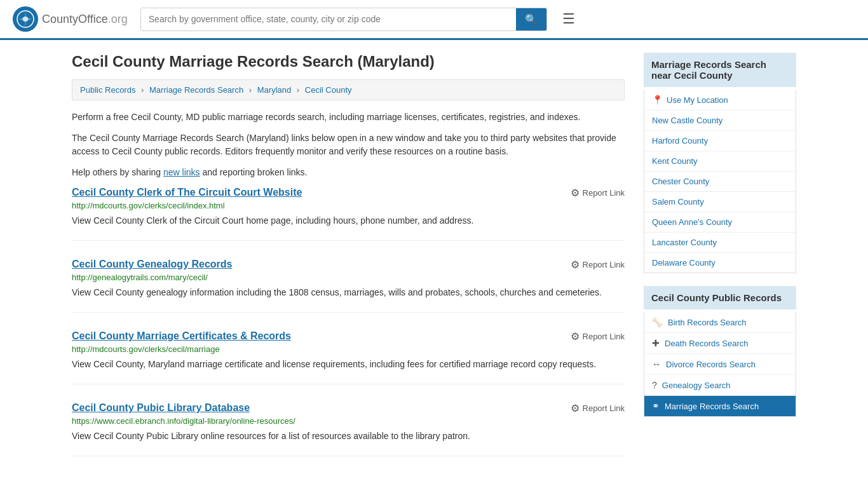 This screenshot has width=868, height=488. I want to click on genealogy-search-link: ? Genealogy Search, so click(720, 385).